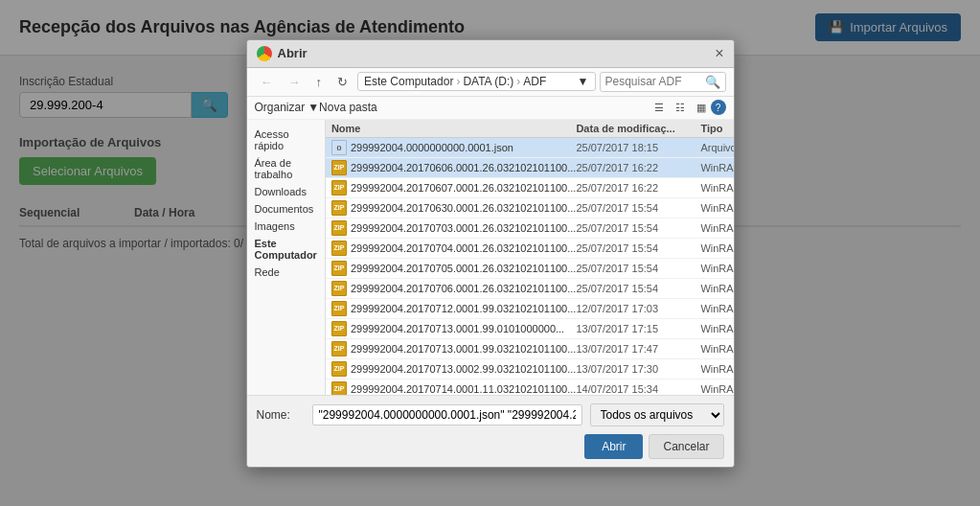 The height and width of the screenshot is (506, 980). I want to click on refresh-button: ↻, so click(343, 82).